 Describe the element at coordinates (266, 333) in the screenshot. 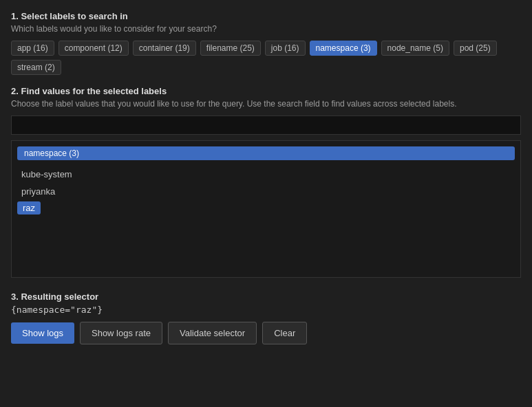

I see `buttons-row: Show logs Show logs rate Validate select…` at that location.